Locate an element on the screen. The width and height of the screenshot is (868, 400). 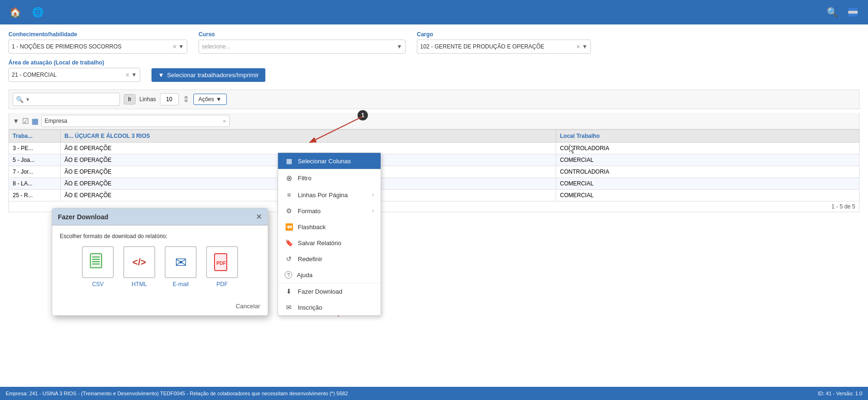
selecionar-btn: ▼ Selecionar trabalhadores/Imprimir is located at coordinates (208, 75).